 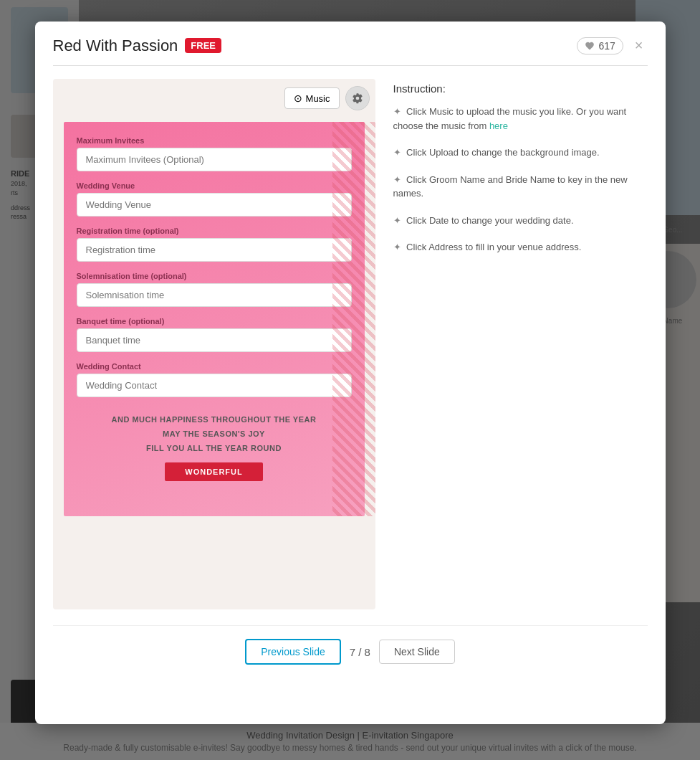 What do you see at coordinates (350, 645) in the screenshot?
I see `modal-footer: Previous Slide 7 / 8 Next Slide` at bounding box center [350, 645].